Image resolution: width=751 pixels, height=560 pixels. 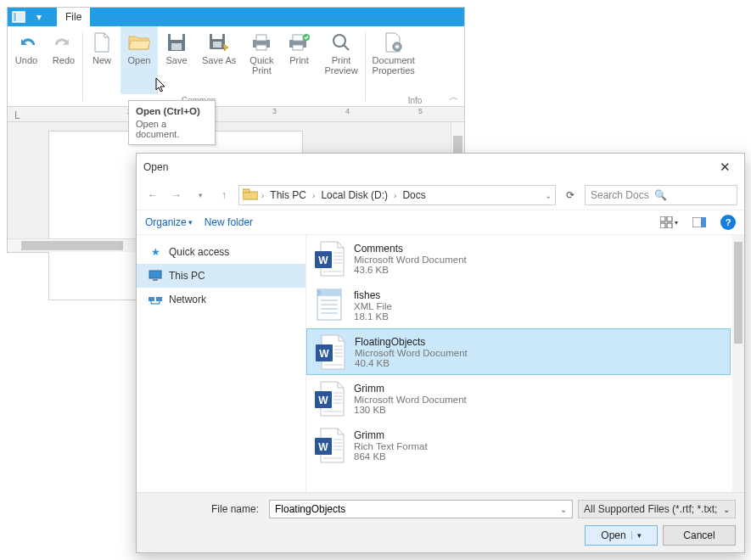 I want to click on quick-print-button: Quick Print, so click(x=261, y=60).